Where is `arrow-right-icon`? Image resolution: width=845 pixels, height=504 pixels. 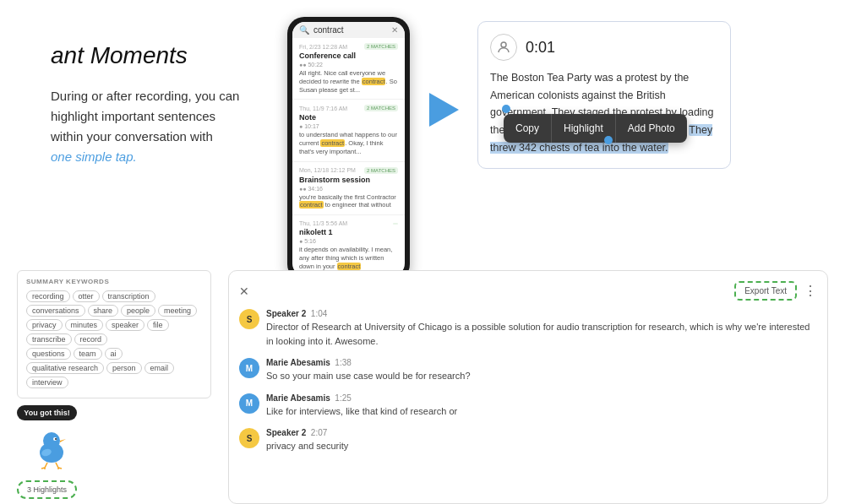
arrow-right-icon is located at coordinates (444, 110).